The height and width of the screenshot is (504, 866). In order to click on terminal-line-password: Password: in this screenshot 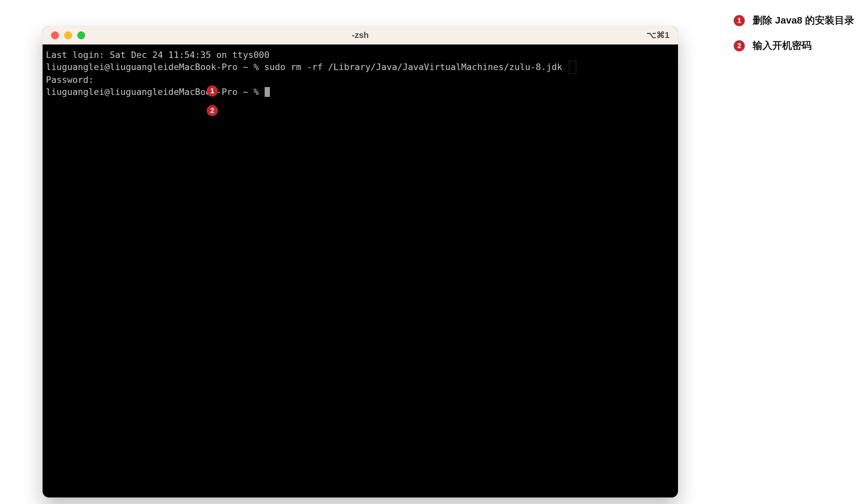, I will do `click(70, 80)`.